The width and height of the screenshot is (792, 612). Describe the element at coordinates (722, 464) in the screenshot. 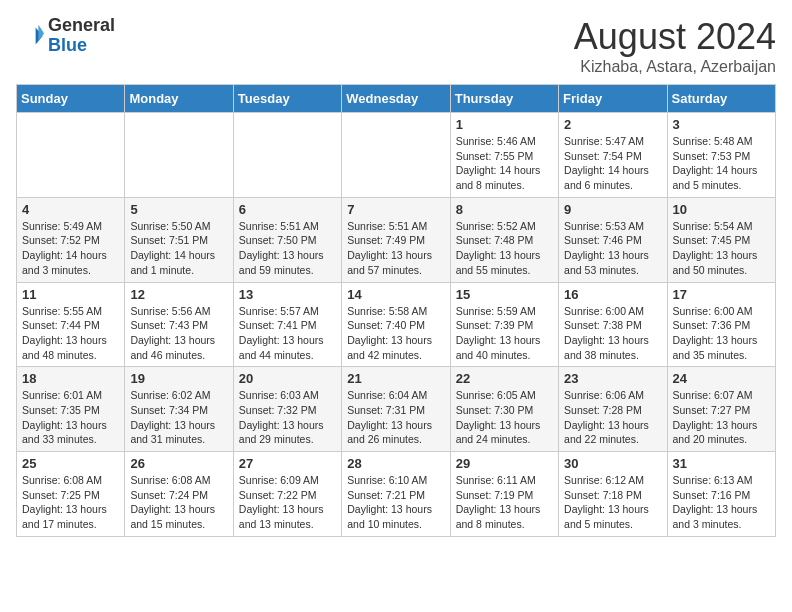

I see `day-number: 31` at that location.